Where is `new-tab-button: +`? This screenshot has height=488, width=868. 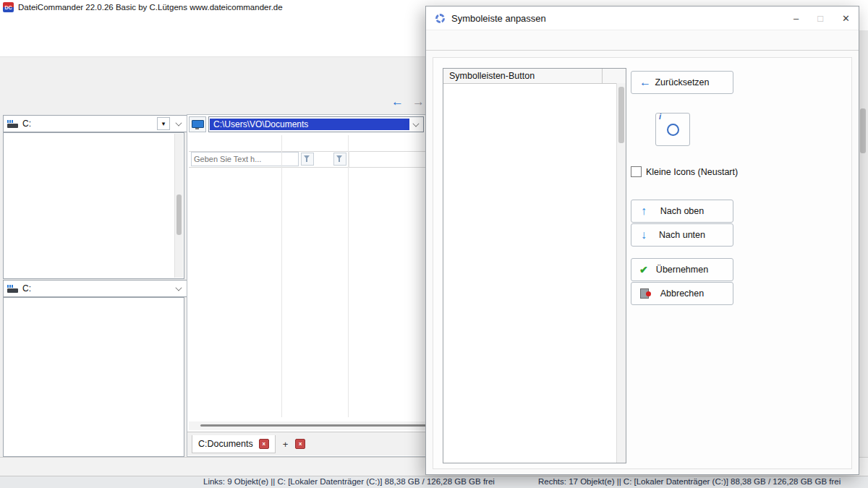
new-tab-button: + is located at coordinates (286, 444).